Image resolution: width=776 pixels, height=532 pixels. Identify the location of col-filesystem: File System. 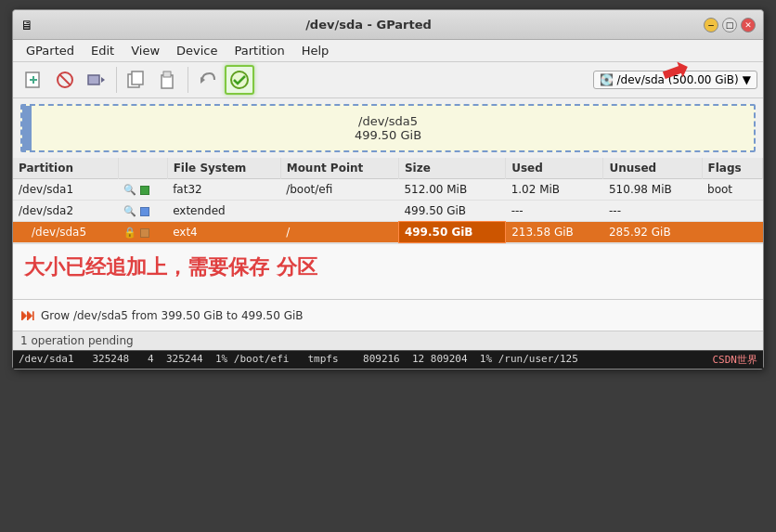
(224, 169).